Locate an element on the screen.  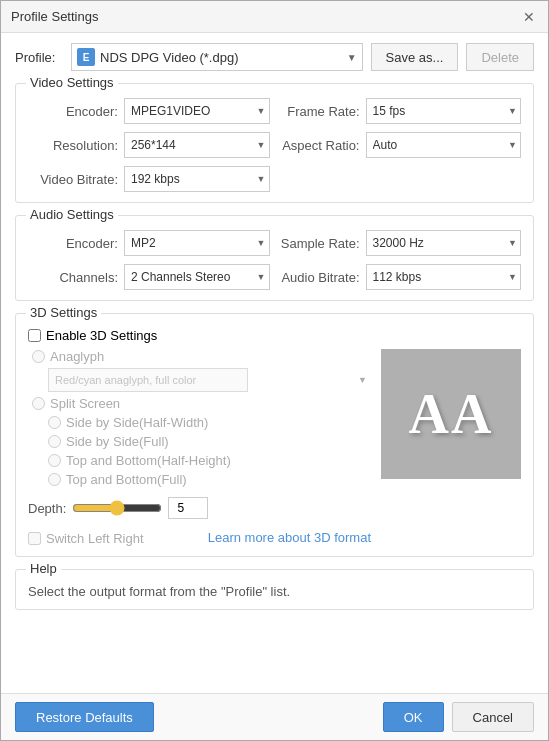
enable-3d-row: Enable 3D Settings is located at coordinates (274, 336).